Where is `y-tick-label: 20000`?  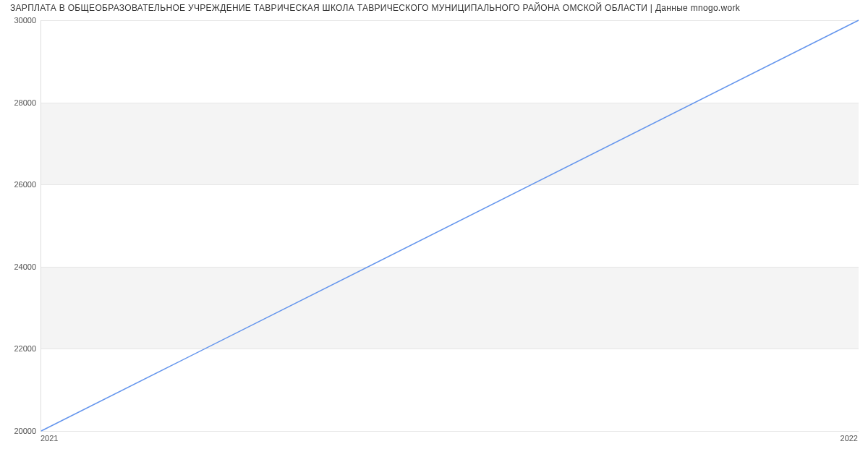
y-tick-label: 20000 is located at coordinates (21, 431).